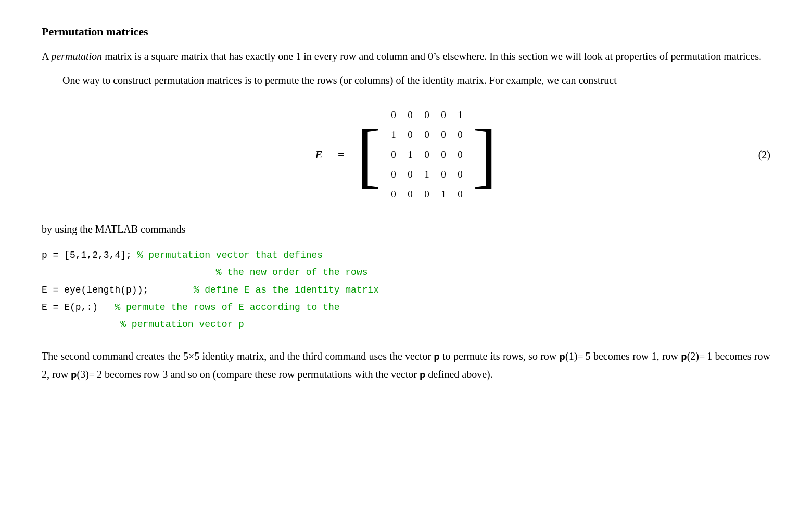 This screenshot has height=529, width=812. What do you see at coordinates (75, 307) in the screenshot?
I see `code-text: E = E(p,:)` at bounding box center [75, 307].